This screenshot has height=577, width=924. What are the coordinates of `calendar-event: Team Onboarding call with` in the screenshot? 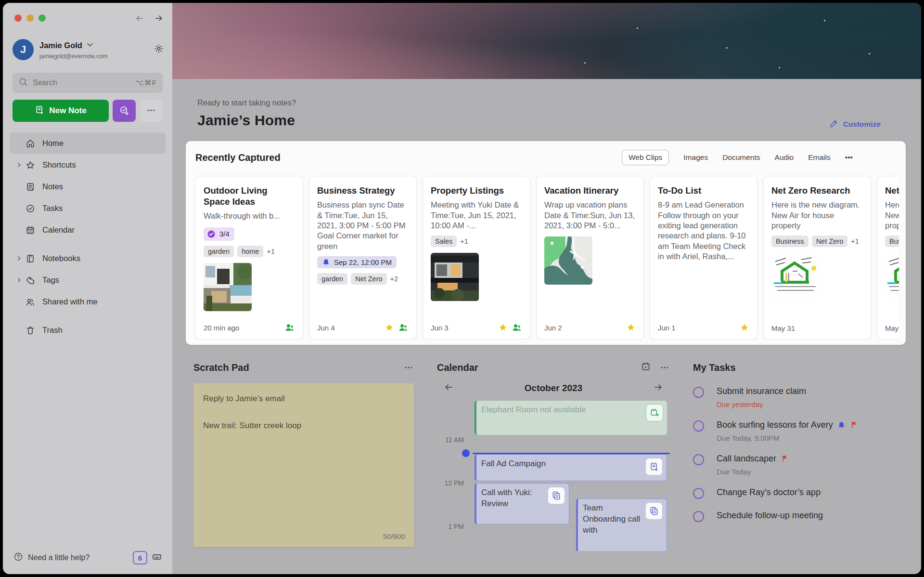 It's located at (622, 525).